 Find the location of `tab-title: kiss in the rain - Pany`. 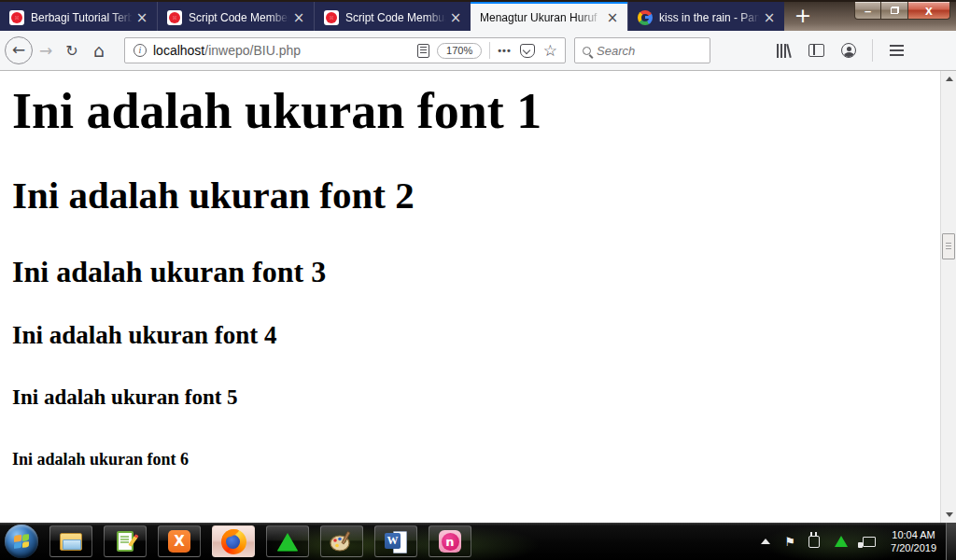

tab-title: kiss in the rain - Pany is located at coordinates (710, 18).